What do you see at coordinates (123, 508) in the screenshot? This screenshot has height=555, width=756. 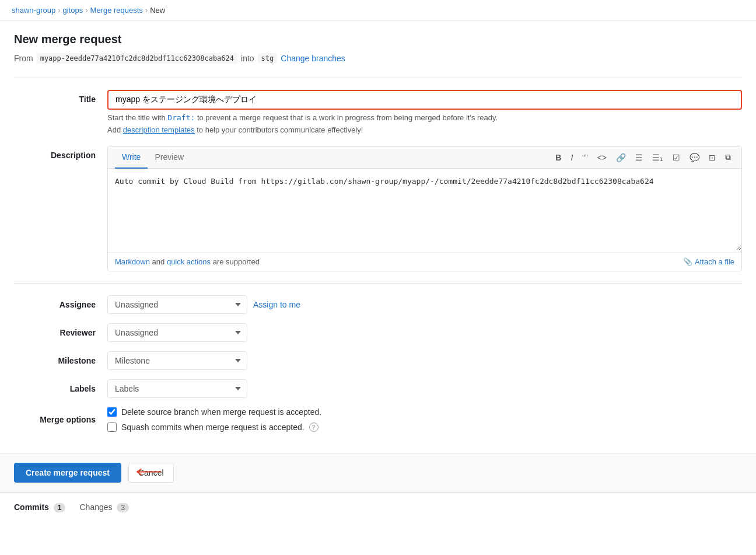 I see `changes-count: 3` at bounding box center [123, 508].